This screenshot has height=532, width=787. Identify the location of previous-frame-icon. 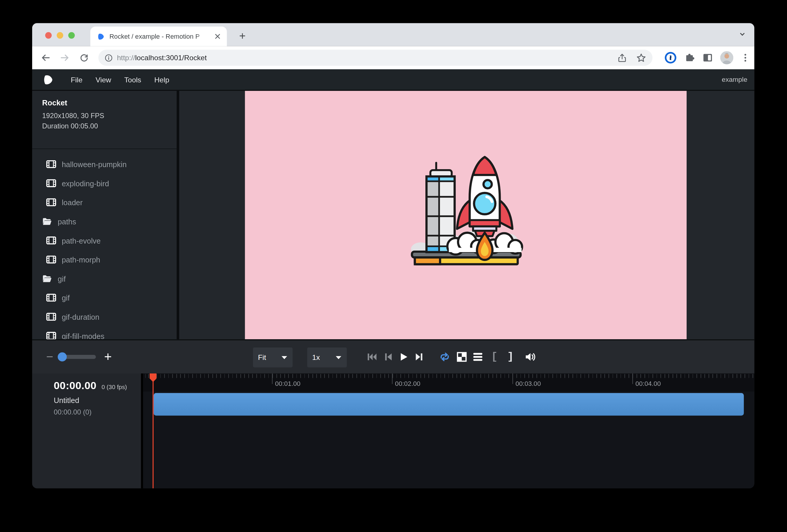
(388, 357).